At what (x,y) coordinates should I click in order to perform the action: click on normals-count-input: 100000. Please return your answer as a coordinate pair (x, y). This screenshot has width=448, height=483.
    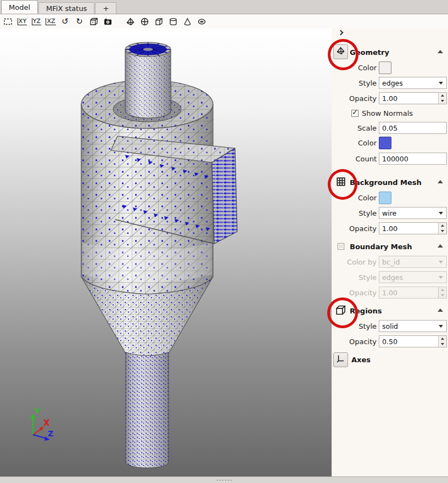
    Looking at the image, I should click on (413, 159).